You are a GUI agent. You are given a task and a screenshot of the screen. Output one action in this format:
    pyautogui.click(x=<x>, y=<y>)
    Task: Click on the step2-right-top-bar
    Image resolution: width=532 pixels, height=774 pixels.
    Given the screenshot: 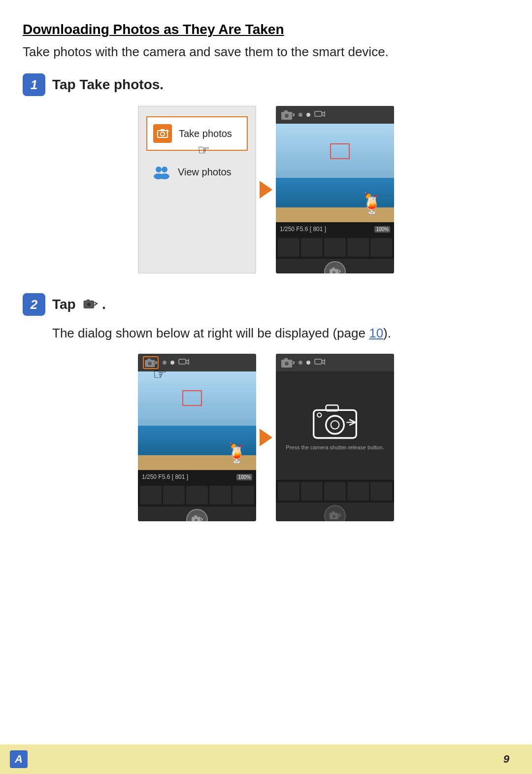 What is the action you would take?
    pyautogui.click(x=335, y=363)
    